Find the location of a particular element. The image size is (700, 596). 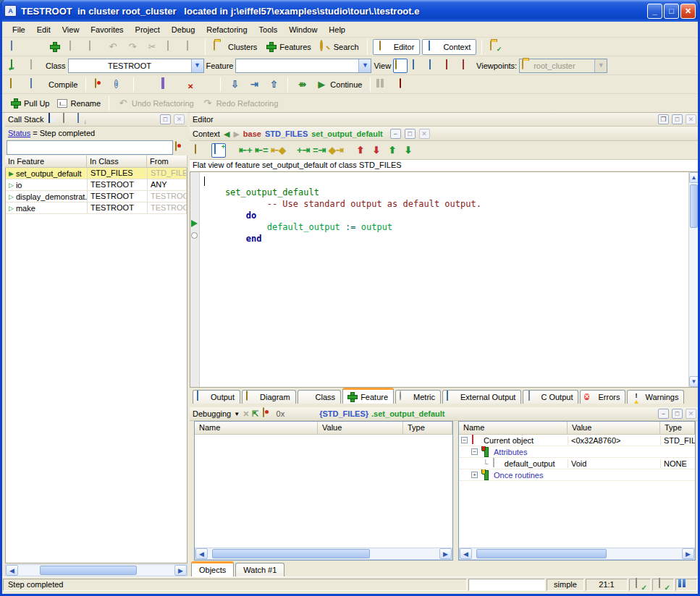

compile-button: Compile is located at coordinates (63, 85).